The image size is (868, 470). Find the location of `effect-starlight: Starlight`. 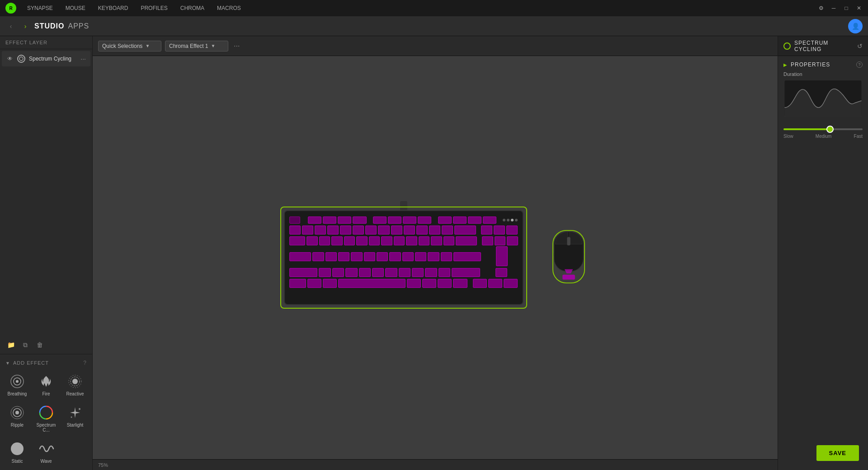

effect-starlight: Starlight is located at coordinates (75, 418).